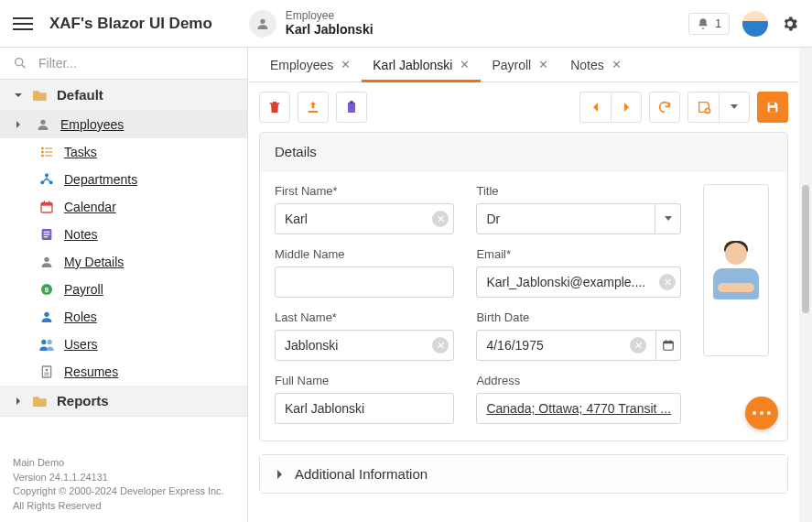  What do you see at coordinates (665, 107) in the screenshot?
I see `refresh-icon` at bounding box center [665, 107].